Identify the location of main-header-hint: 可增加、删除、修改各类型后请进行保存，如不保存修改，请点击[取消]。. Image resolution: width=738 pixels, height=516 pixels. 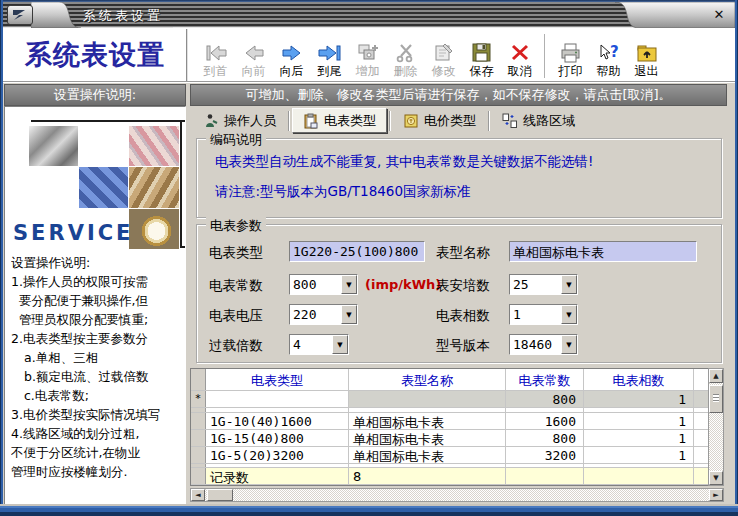
(458, 95).